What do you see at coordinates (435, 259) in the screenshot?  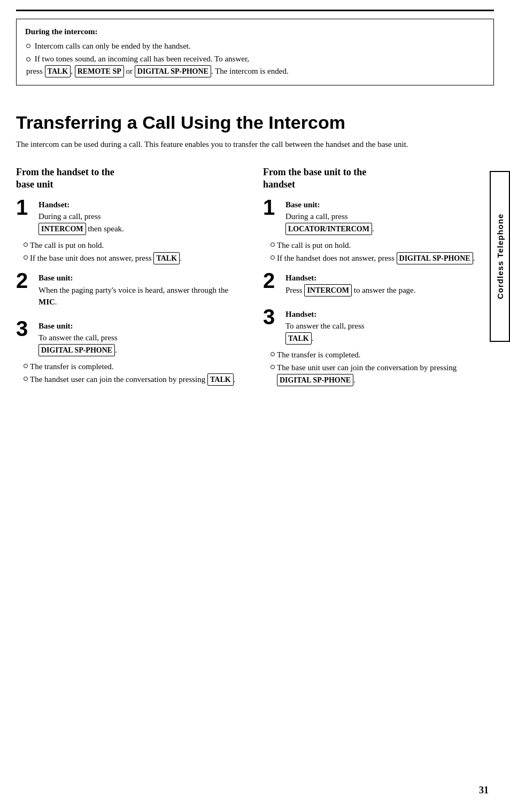 I see `digital-sp-phone-key-r1: DIGITAL SP-PHONE` at bounding box center [435, 259].